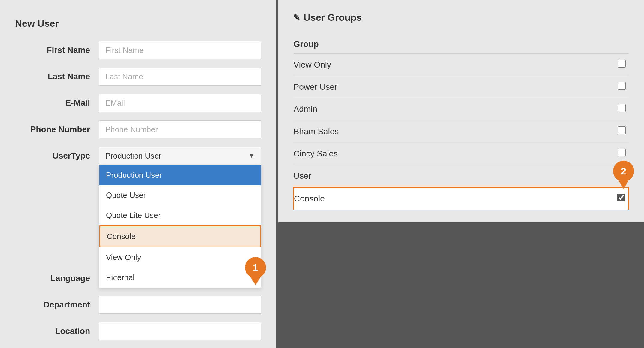 This screenshot has width=644, height=348. Describe the element at coordinates (180, 226) in the screenshot. I see `usertype-dropdown-list: Production User Quote User Quote Lite Us…` at that location.